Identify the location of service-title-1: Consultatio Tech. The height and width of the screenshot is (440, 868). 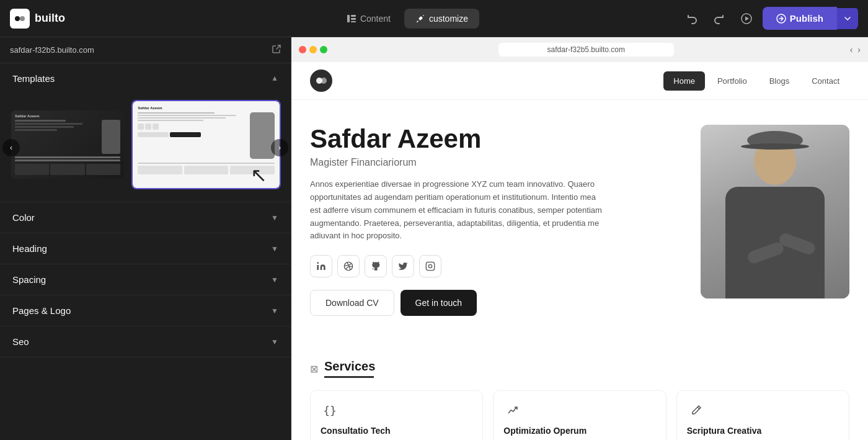
(397, 431).